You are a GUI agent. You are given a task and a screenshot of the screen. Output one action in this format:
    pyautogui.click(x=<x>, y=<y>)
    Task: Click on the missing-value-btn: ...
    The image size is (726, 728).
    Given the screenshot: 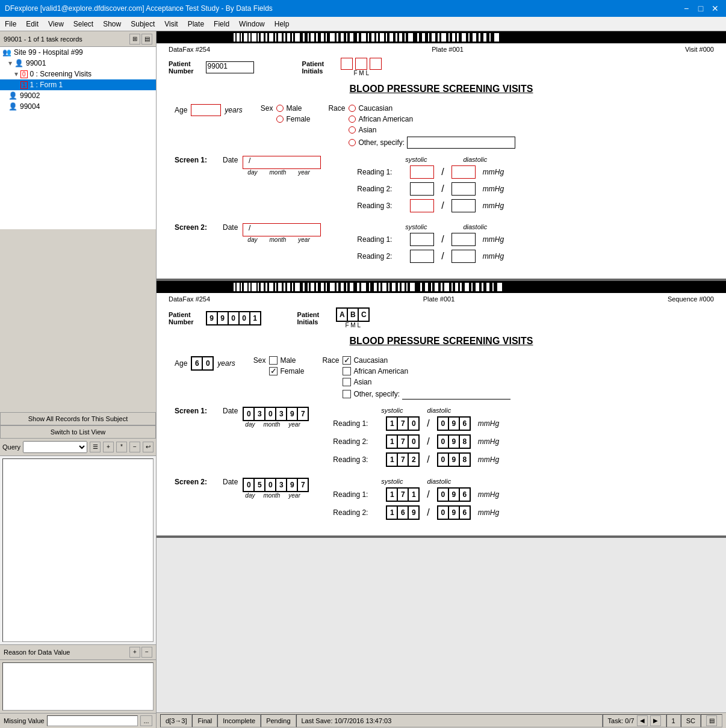 What is the action you would take?
    pyautogui.click(x=146, y=721)
    